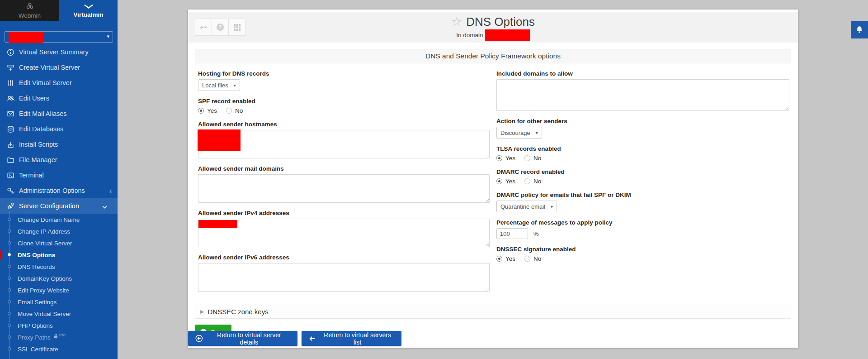  What do you see at coordinates (59, 67) in the screenshot?
I see `sidebar-item-create-virtual-server: Create Virtual Server` at bounding box center [59, 67].